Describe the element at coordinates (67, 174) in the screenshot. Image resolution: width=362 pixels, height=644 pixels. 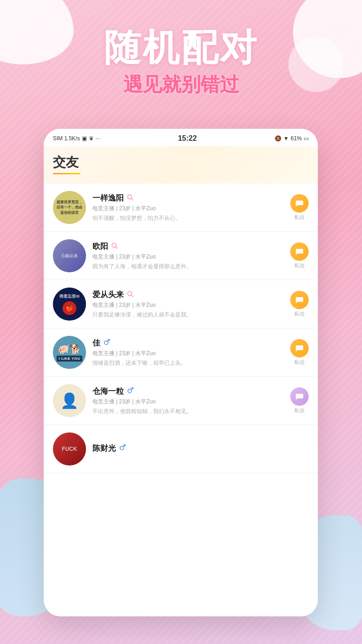
I see `title-underline` at that location.